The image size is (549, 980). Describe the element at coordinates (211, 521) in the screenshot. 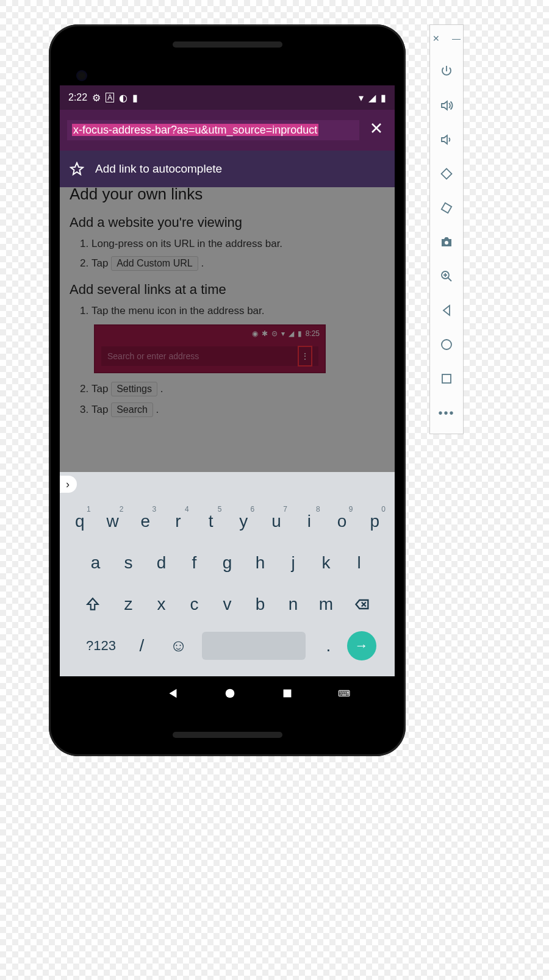

I see `key-t: t5` at that location.